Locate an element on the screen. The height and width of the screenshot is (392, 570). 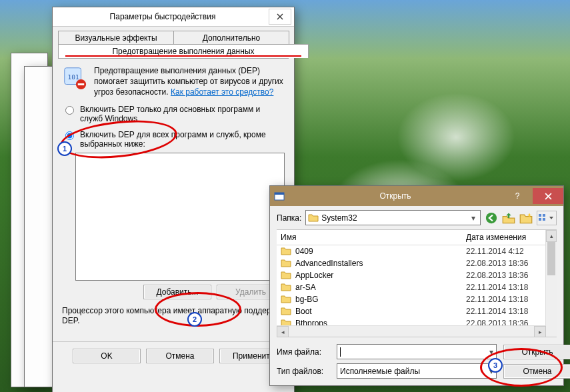
list-item: Boot22.11.2014 13:18 is located at coordinates (417, 311).